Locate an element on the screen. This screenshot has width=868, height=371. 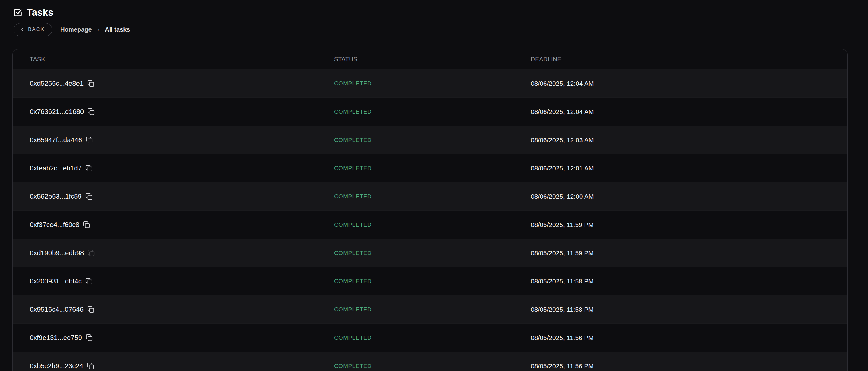
task-cell: 0x65947f...da446 is located at coordinates (182, 140).